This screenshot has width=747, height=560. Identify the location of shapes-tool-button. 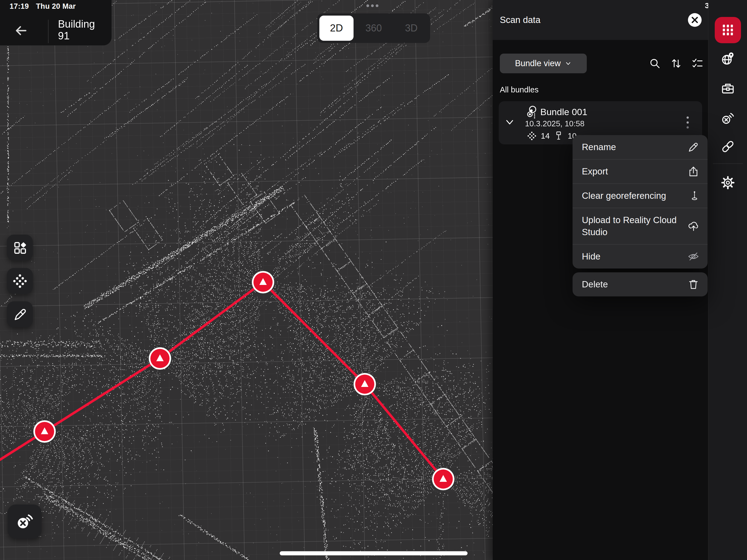
(20, 248).